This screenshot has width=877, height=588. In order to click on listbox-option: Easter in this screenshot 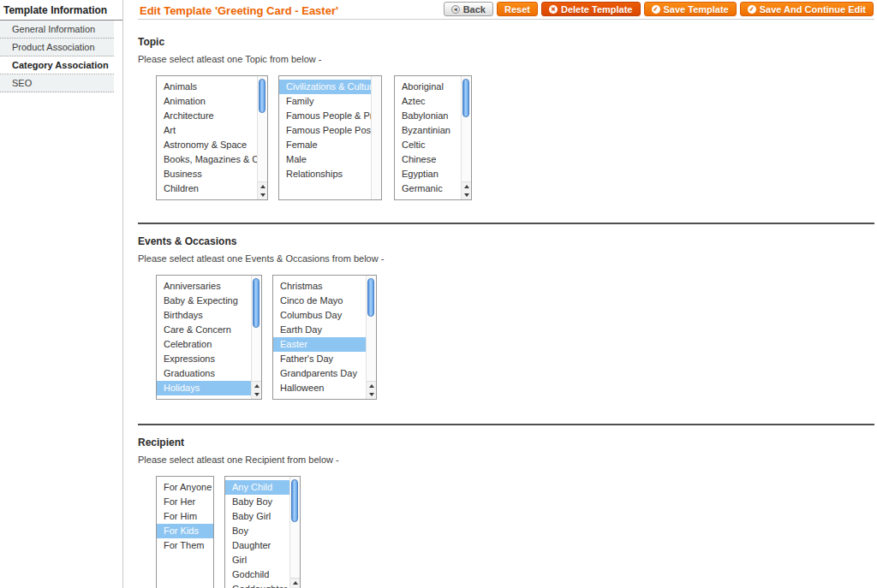, I will do `click(319, 344)`.